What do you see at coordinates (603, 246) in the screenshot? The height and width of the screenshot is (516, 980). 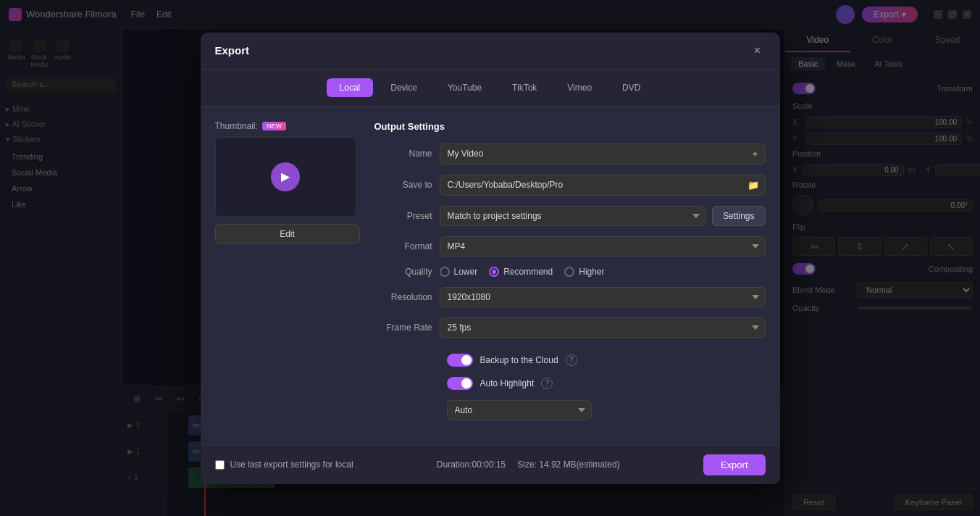 I see `format-select: MP4` at bounding box center [603, 246].